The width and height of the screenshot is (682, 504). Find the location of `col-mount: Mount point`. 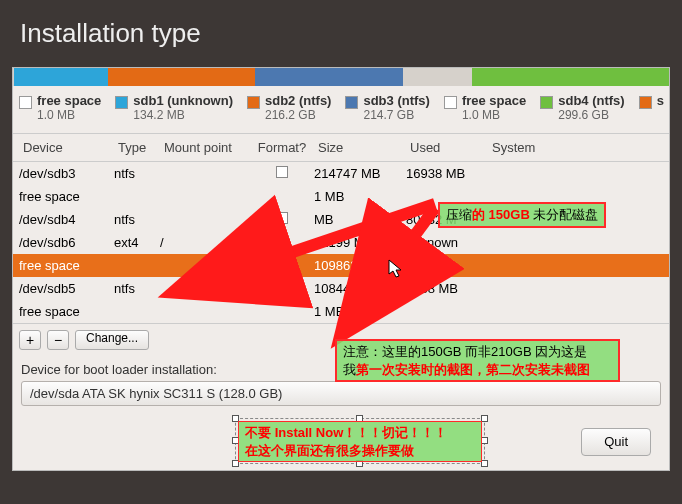

col-mount: Mount point is located at coordinates (205, 148).